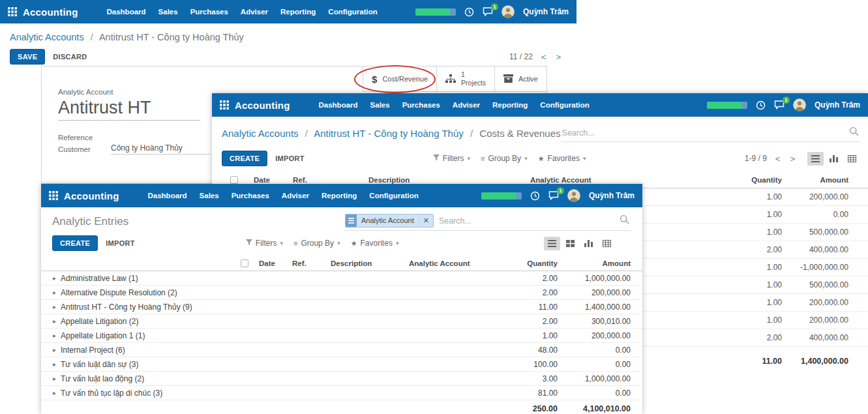 This screenshot has width=868, height=414. Describe the element at coordinates (342, 364) in the screenshot. I see `group-row: ▸Tư vấn luật dân sự (3)100.000.00` at that location.